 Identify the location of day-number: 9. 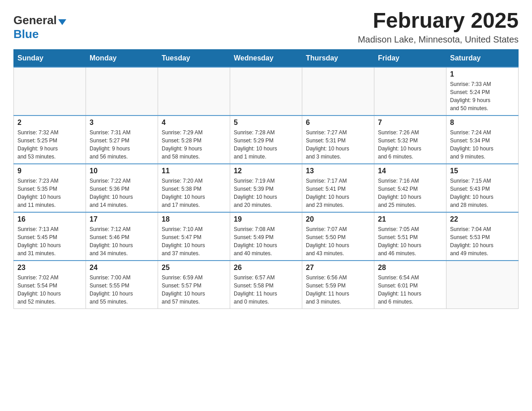
(50, 171).